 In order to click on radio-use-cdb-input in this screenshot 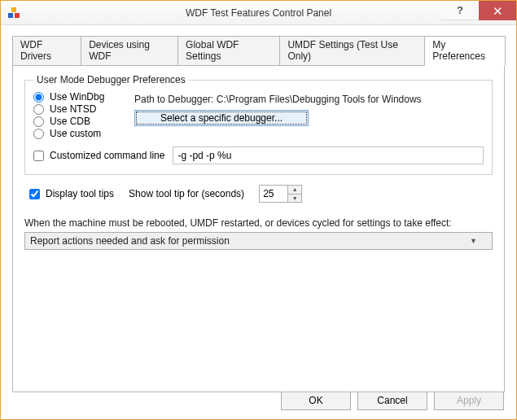, I will do `click(39, 122)`.